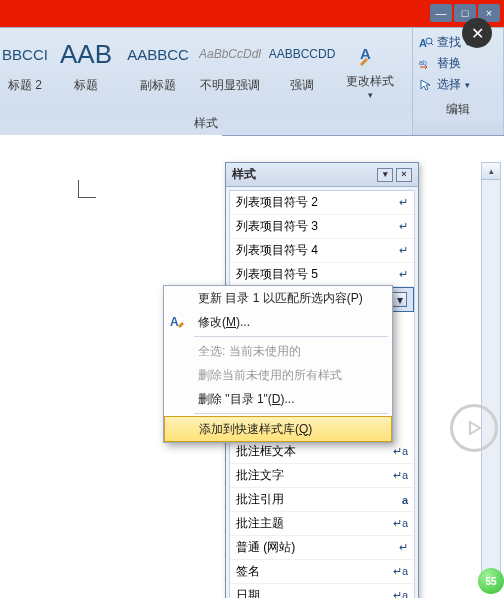 Image resolution: width=504 pixels, height=598 pixels. Describe the element at coordinates (89, 191) in the screenshot. I see `page-corner-mark` at that location.